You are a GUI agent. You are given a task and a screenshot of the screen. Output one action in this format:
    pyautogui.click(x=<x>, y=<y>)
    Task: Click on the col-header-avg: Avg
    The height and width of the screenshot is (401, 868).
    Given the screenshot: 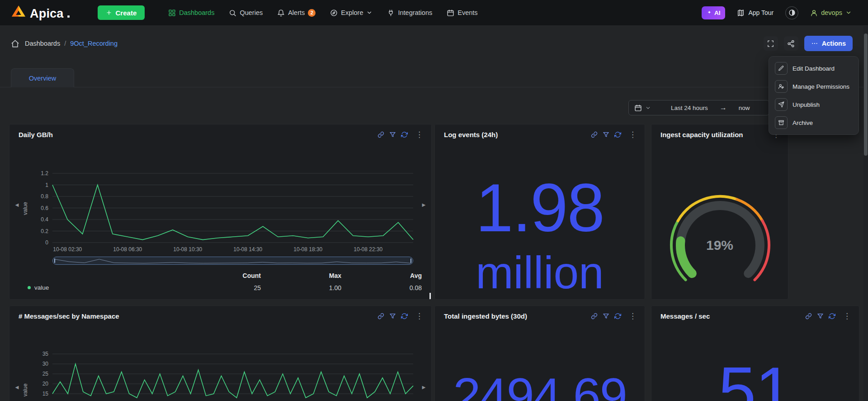 What is the action you would take?
    pyautogui.click(x=382, y=276)
    